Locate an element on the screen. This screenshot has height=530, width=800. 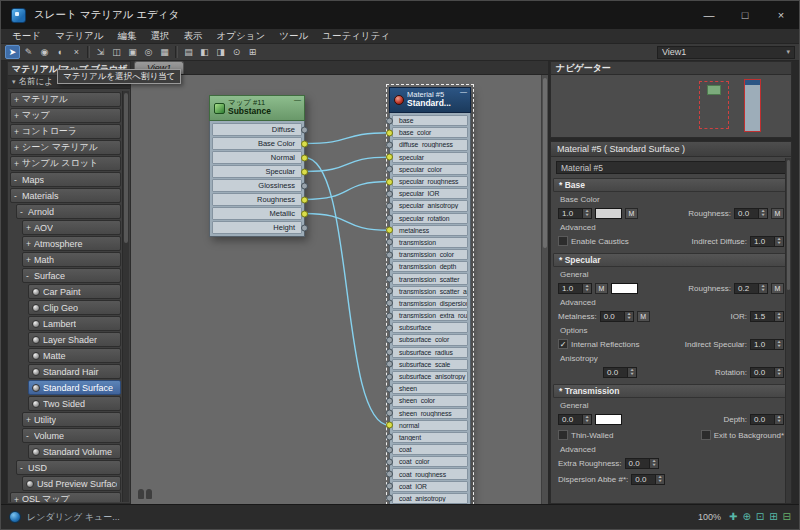
browser-item-surface: - Surface is located at coordinates (72, 276).